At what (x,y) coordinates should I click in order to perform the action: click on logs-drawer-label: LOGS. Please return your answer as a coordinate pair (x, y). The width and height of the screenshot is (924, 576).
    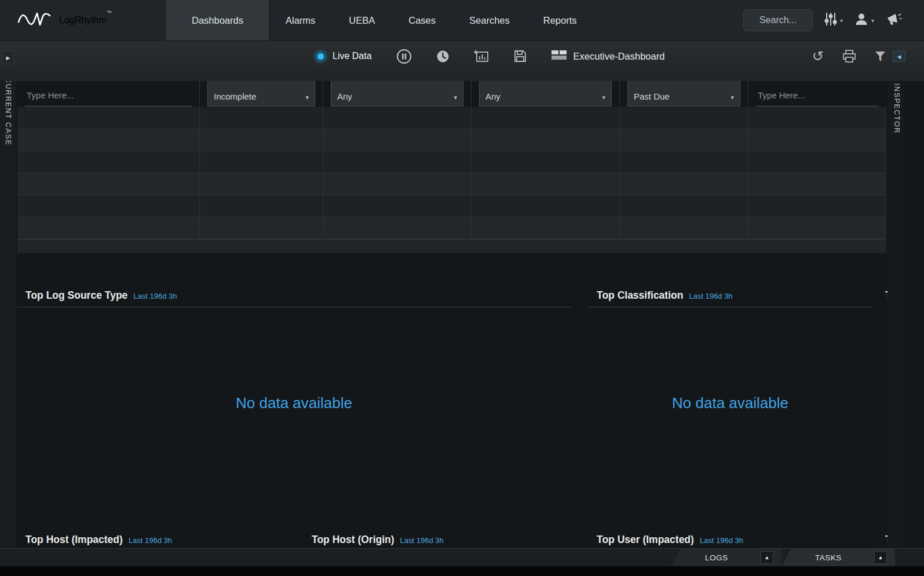
    Looking at the image, I should click on (717, 558).